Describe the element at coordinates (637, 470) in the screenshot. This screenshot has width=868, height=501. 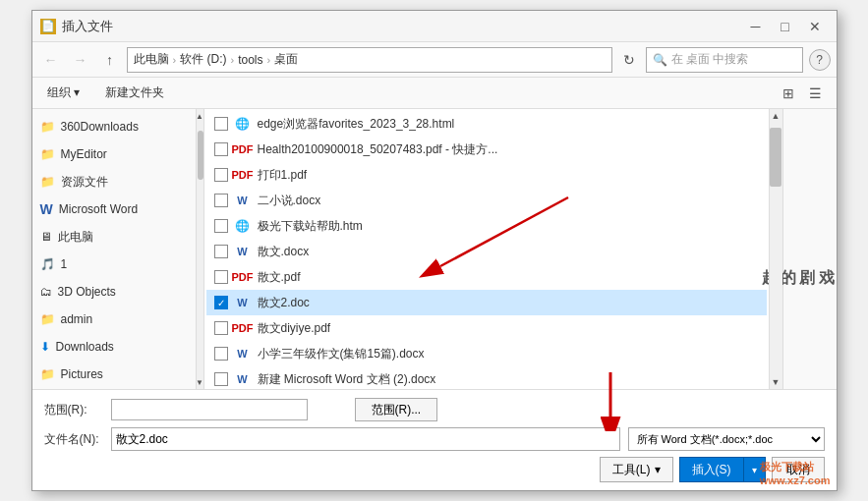
I see `tools-button: 工具(L) ▾` at that location.